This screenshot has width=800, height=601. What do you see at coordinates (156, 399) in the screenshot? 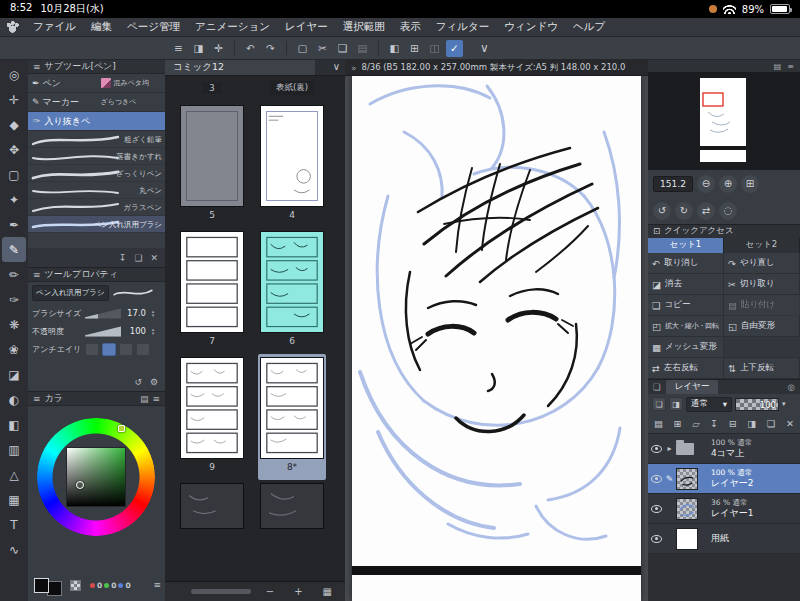
I see `color-menu-icon: ≡` at bounding box center [156, 399].